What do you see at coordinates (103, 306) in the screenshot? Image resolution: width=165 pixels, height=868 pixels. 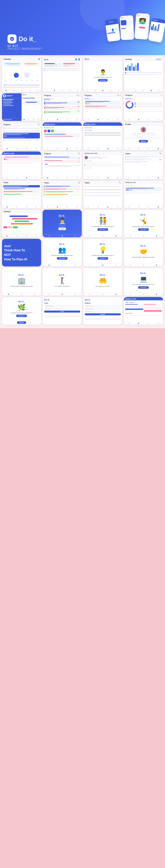 I see `register-name-field: Name Surname` at bounding box center [103, 306].